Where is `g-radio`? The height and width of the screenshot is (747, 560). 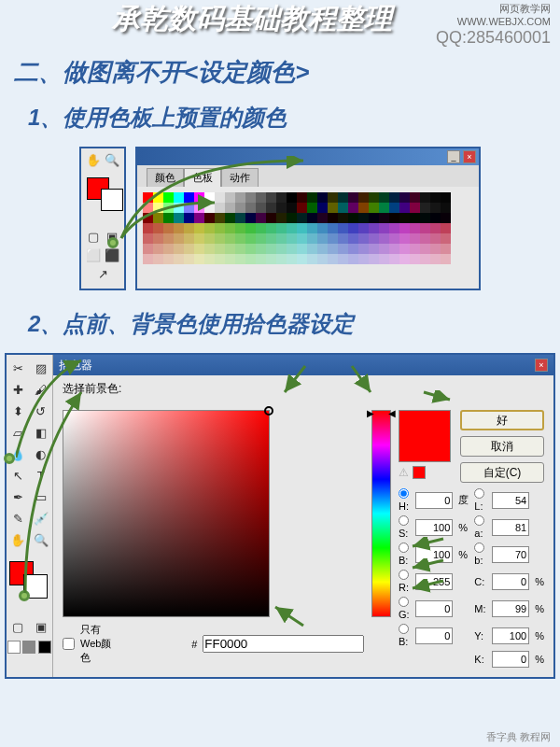
g-radio is located at coordinates (403, 601).